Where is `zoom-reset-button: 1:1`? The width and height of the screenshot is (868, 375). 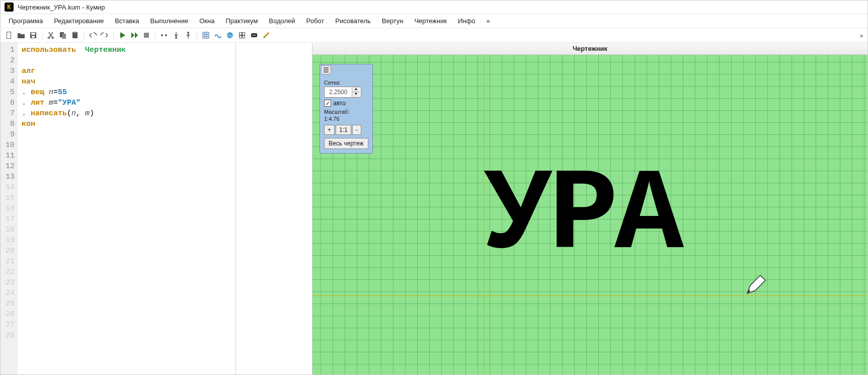 zoom-reset-button: 1:1 is located at coordinates (343, 130).